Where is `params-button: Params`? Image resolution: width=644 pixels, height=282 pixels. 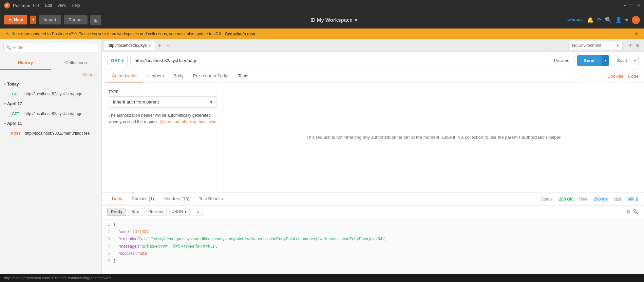
params-button: Params is located at coordinates (562, 60).